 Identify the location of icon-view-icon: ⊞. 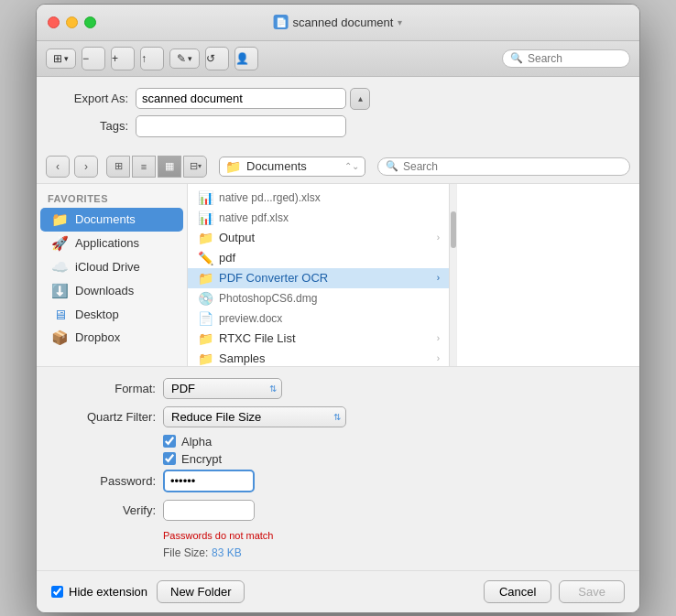
(119, 167).